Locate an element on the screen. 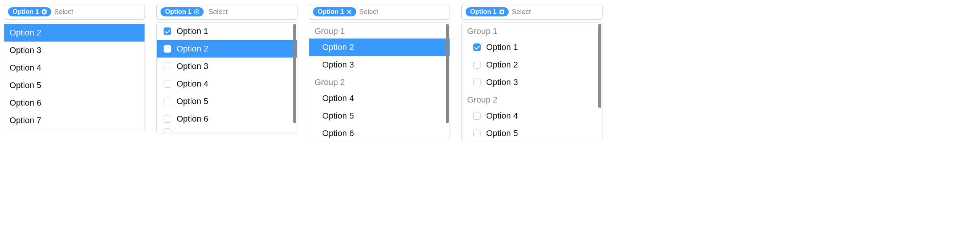  menu-scroll-area: Group 1 Option 1 Option 2 Option 3 is located at coordinates (532, 82).